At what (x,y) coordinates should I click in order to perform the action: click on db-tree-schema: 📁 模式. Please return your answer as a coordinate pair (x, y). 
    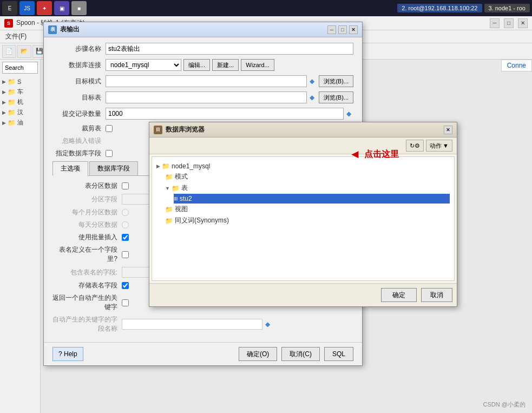
    Looking at the image, I should click on (307, 176).